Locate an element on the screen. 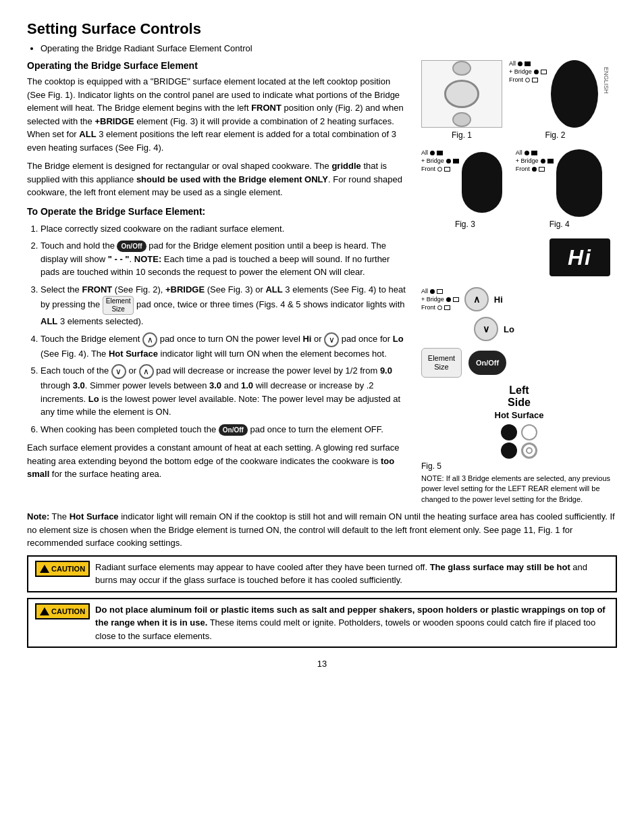 Image resolution: width=644 pixels, height=837 pixels. left-side-area: LeftSide Hot Surface is located at coordinates (519, 422).